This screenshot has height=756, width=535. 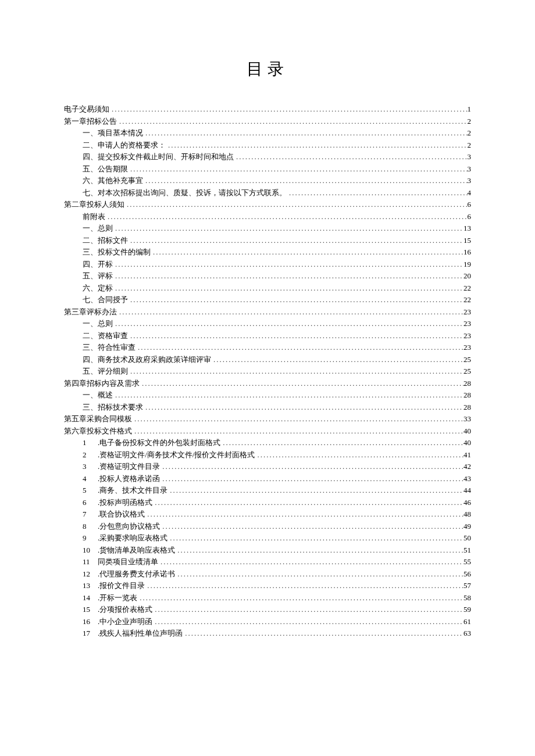 What do you see at coordinates (468, 633) in the screenshot?
I see `toc-entry-page: 63` at bounding box center [468, 633].